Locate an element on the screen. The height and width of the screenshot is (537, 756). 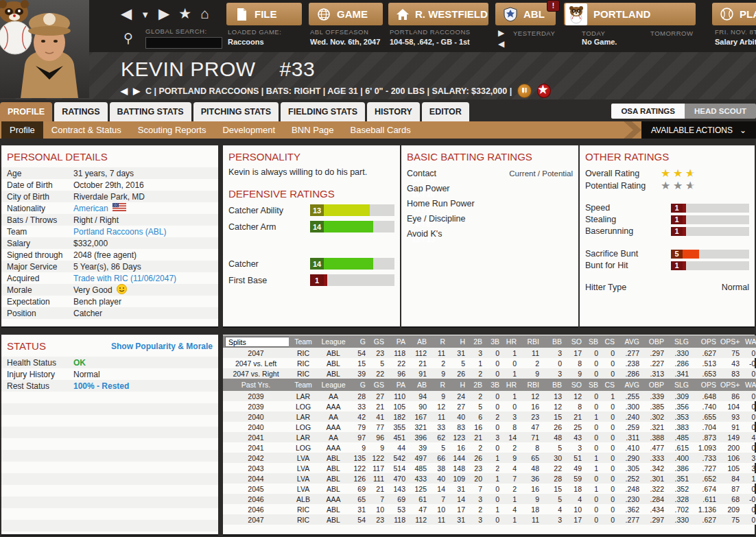
tab-ratings: RATINGS is located at coordinates (81, 112).